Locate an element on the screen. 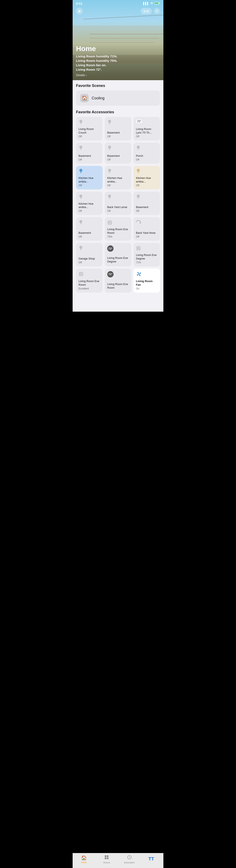 The image size is (236, 868). accessory-basement3: Basement Off is located at coordinates (118, 153).